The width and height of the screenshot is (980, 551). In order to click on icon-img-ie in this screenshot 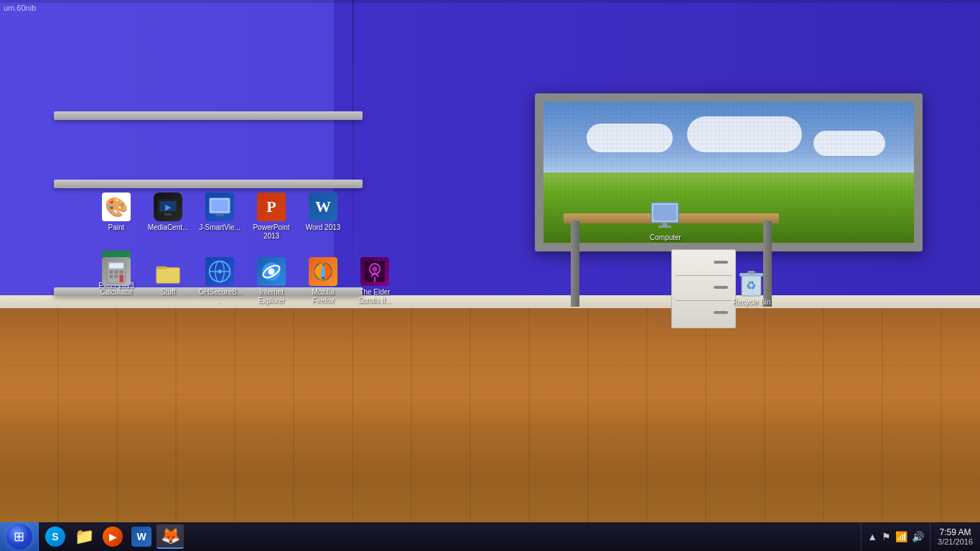, I will do `click(271, 272)`.